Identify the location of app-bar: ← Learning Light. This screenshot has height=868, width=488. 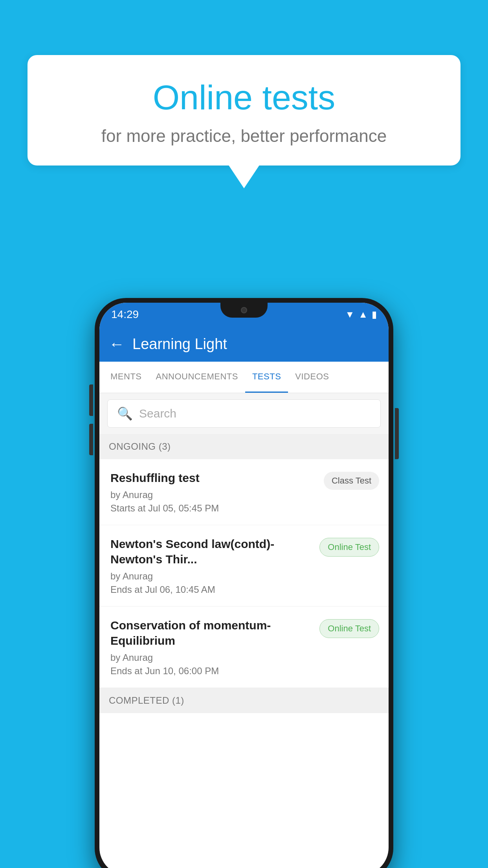
(244, 344).